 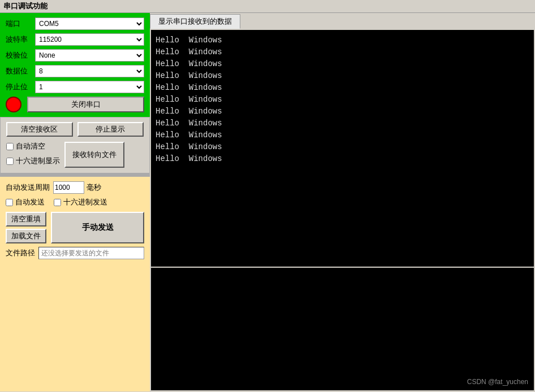 I want to click on recv-checkboxes: 自动清空 十六进制显示, so click(x=33, y=155).